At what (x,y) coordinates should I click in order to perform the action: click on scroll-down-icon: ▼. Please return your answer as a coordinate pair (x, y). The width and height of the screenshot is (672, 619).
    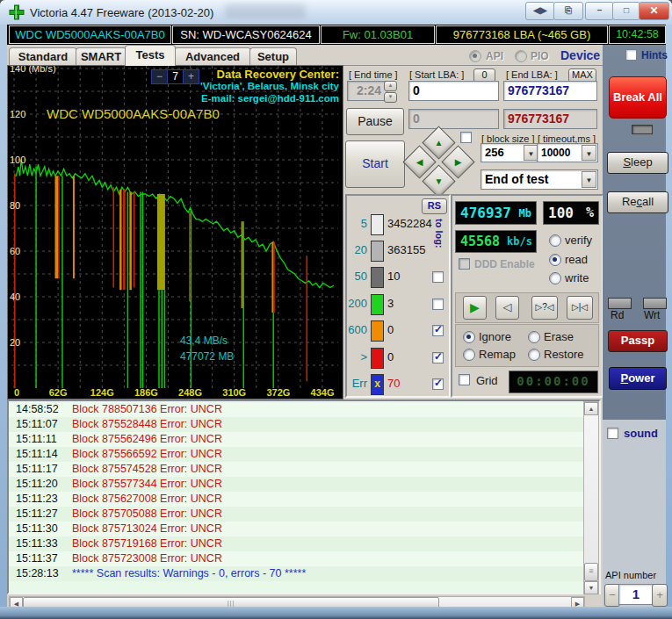
    Looking at the image, I should click on (591, 588).